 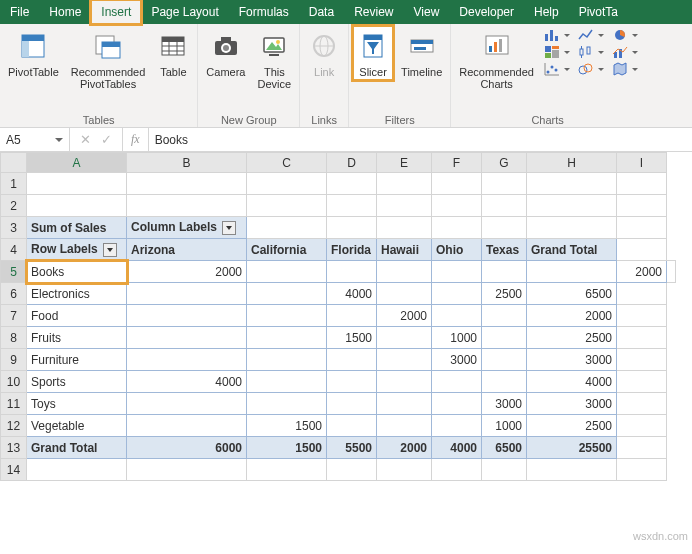 What do you see at coordinates (14, 206) in the screenshot?
I see `row-header: 2` at bounding box center [14, 206].